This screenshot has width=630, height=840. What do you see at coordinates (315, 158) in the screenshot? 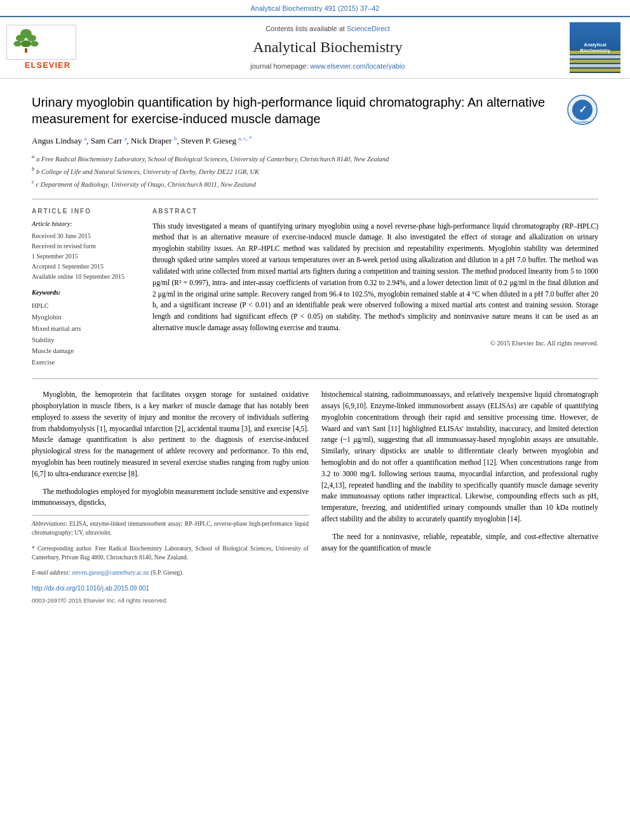
I see `affiliation-a: a a Free Radical Biochemistry Laboratory…` at bounding box center [315, 158].